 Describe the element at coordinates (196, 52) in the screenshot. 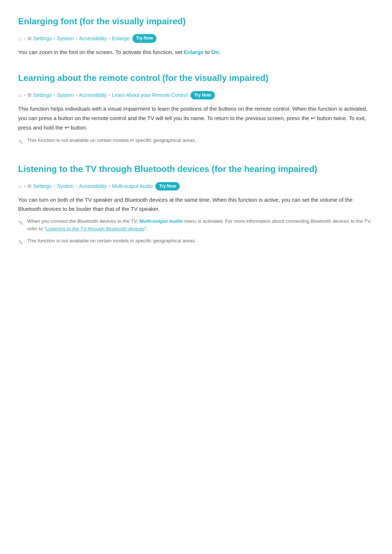

I see `section1-body: You can zoom in the font on the screen. …` at that location.